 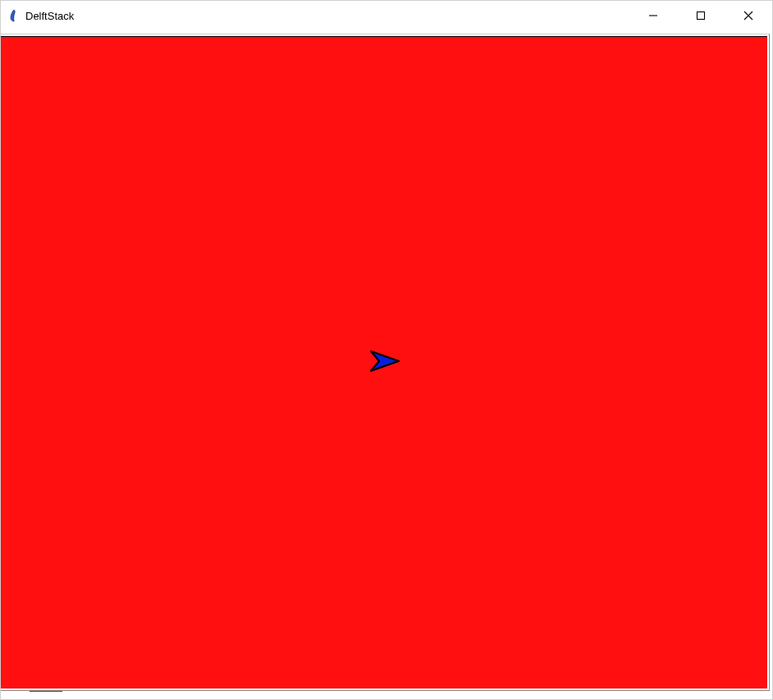 I want to click on title-bar: DelftStack, so click(x=386, y=16).